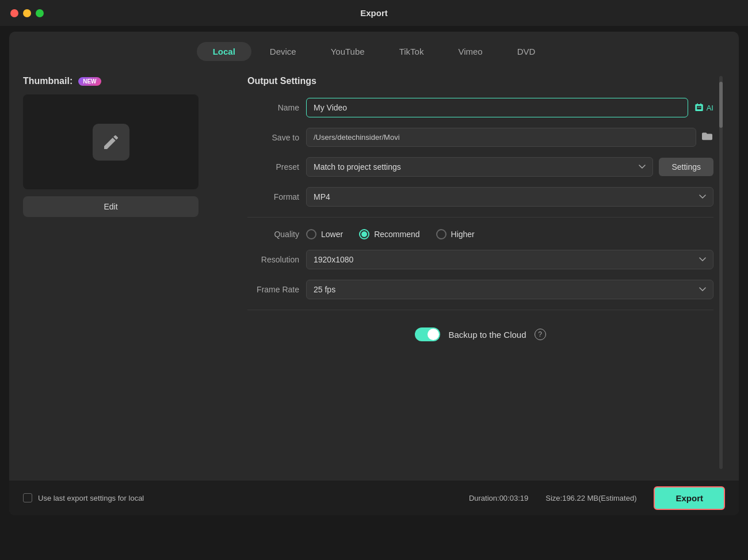  What do you see at coordinates (311, 234) in the screenshot?
I see `radio-lower` at bounding box center [311, 234].